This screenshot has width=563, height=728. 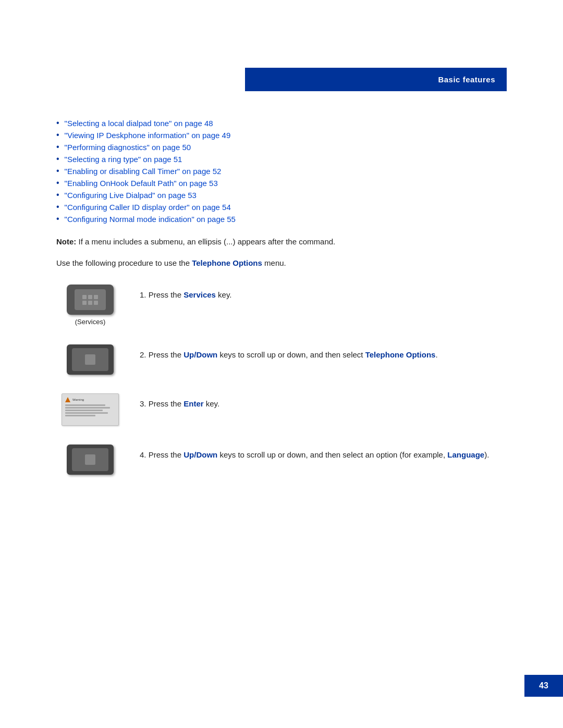 What do you see at coordinates (78, 400) in the screenshot?
I see `warning-text: Warning` at bounding box center [78, 400].